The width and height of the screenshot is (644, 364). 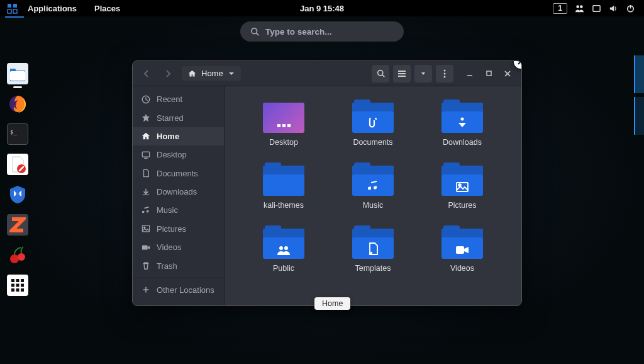 What do you see at coordinates (18, 255) in the screenshot?
I see `dock-app-cherrytree` at bounding box center [18, 255].